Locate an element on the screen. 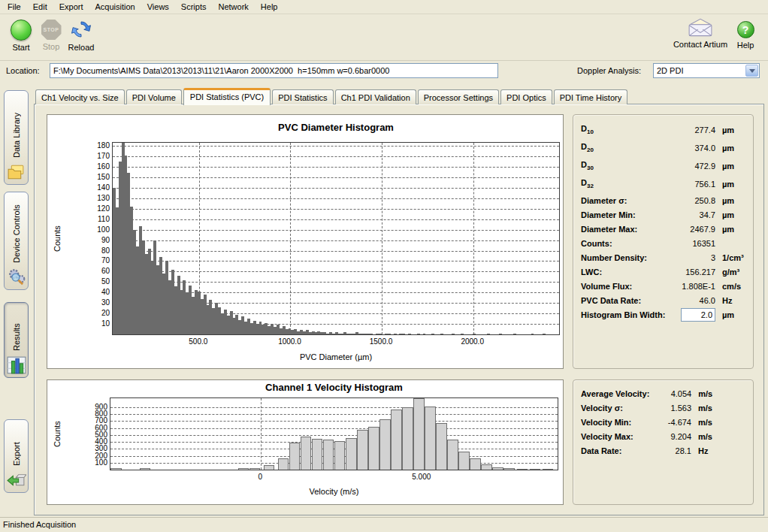  doppler-analysis-value: 2D PDI is located at coordinates (700, 71).